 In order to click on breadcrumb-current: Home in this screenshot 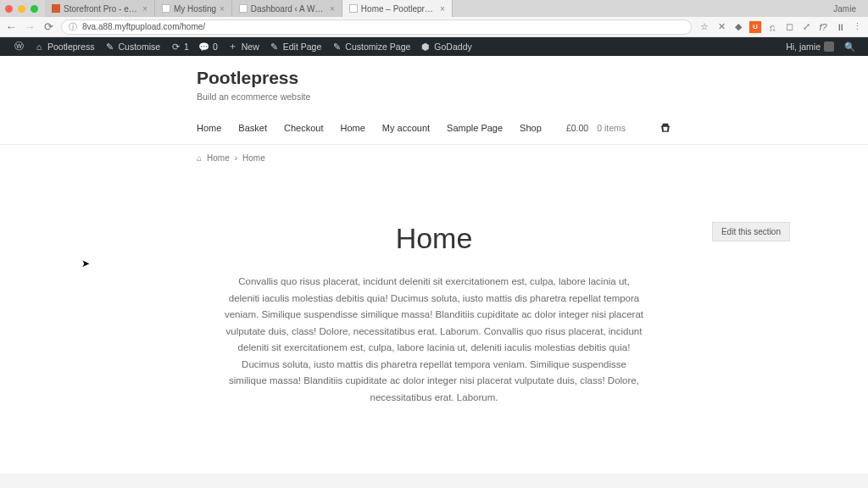, I will do `click(254, 158)`.